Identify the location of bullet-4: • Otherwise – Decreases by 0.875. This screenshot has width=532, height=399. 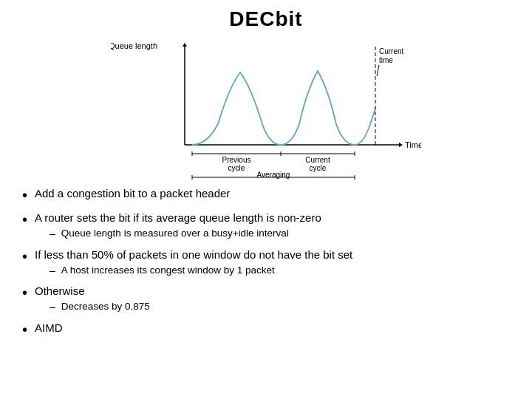
(266, 299).